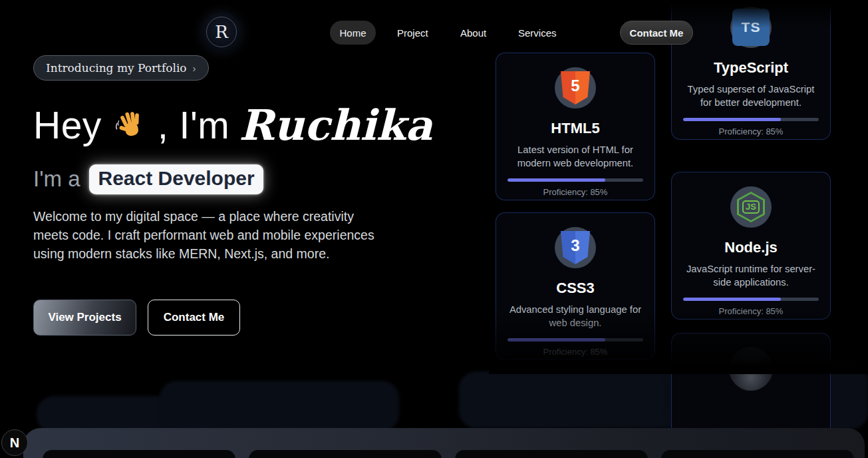 Image resolution: width=868 pixels, height=458 pixels. What do you see at coordinates (656, 33) in the screenshot?
I see `nav-contact-me-button: Contact Me` at bounding box center [656, 33].